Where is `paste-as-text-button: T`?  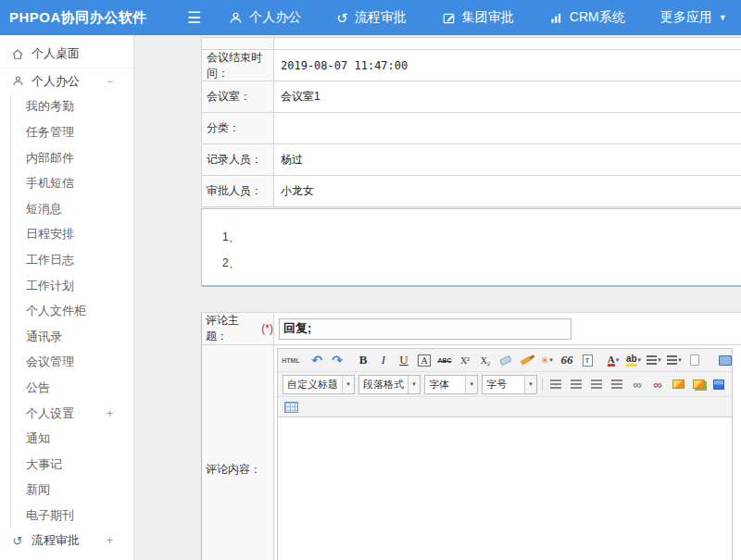
paste-as-text-button: T is located at coordinates (587, 361).